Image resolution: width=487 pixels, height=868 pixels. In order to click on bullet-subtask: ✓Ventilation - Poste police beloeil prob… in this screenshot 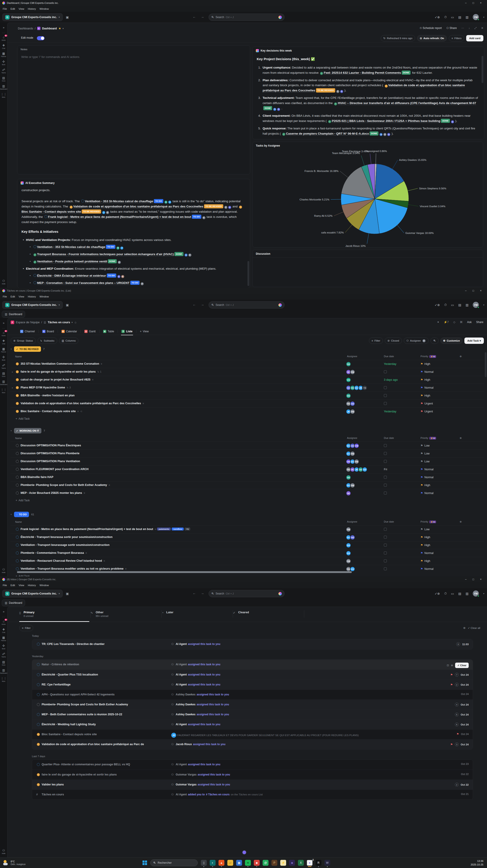, I will do `click(137, 261)`.